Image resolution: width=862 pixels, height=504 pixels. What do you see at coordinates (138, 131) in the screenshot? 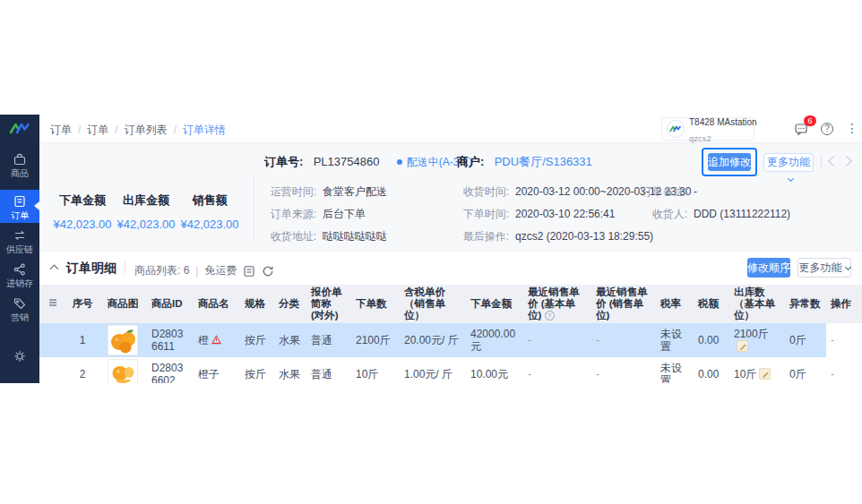
I see `breadcrumb: 订单订单订单列表订单详情` at bounding box center [138, 131].